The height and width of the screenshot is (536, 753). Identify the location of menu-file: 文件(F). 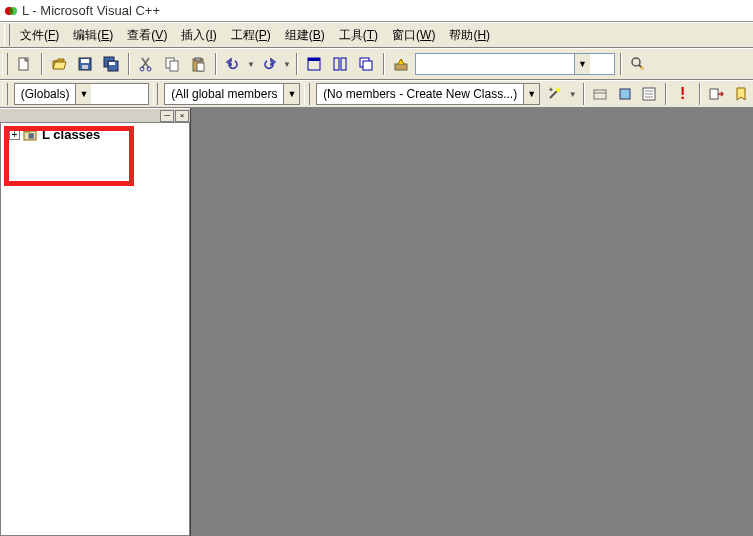
(40, 36).